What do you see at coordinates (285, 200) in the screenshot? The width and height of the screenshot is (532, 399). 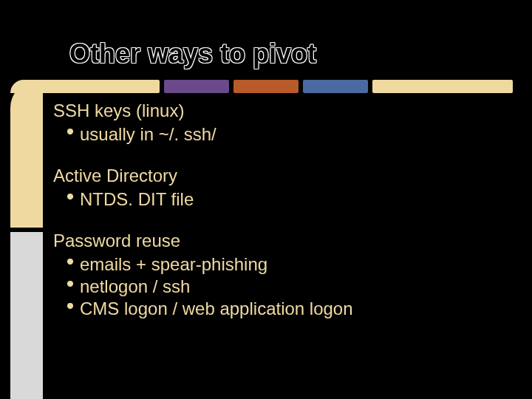 I see `bullet-line: •NTDS. DIT file` at bounding box center [285, 200].